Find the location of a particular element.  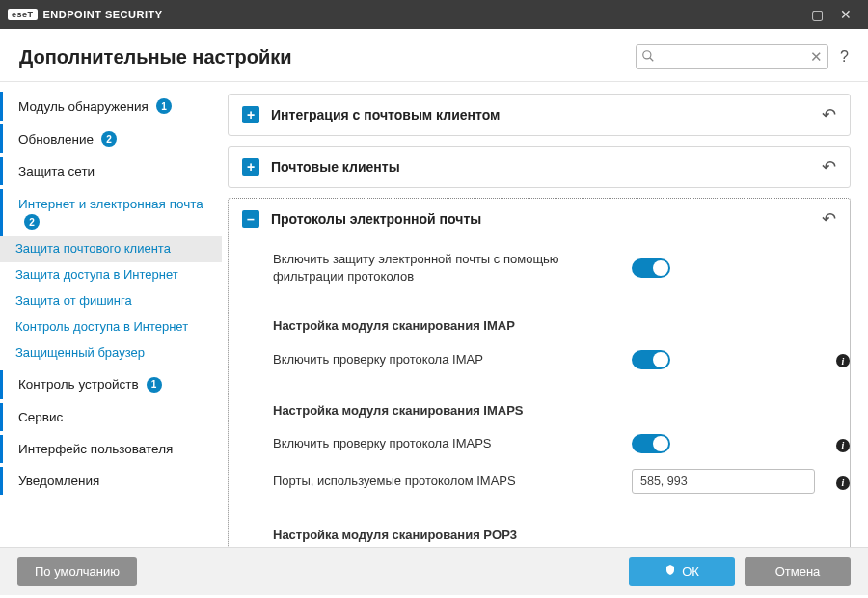

section-title: Настройка модуля сканирования POP3 is located at coordinates (447, 535).